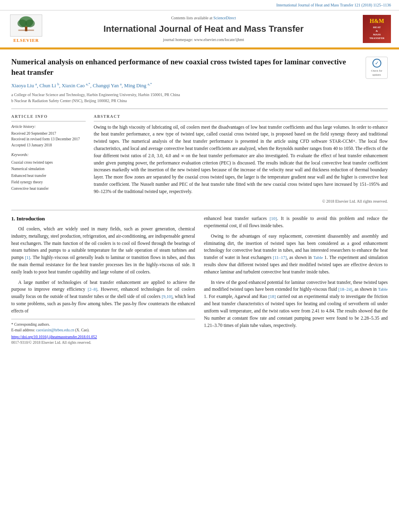 The image size is (399, 532). I want to click on issn-line: 0017-9310/© 2018 Elsevier Ltd. All right…, so click(103, 343).